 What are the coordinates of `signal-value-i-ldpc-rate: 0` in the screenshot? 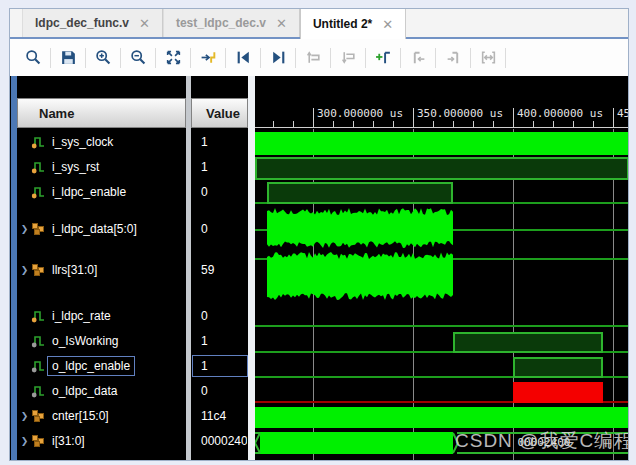 It's located at (220, 316).